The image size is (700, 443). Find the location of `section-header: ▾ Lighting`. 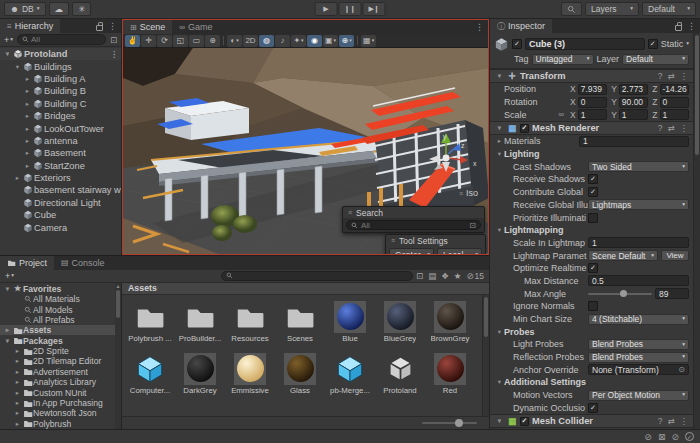

section-header: ▾ Lighting is located at coordinates (592, 154).